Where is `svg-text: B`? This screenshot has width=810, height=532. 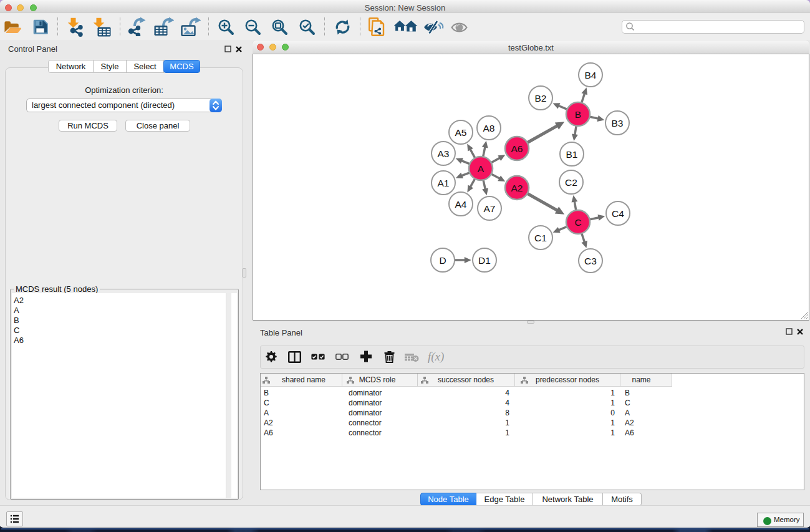 svg-text: B is located at coordinates (578, 115).